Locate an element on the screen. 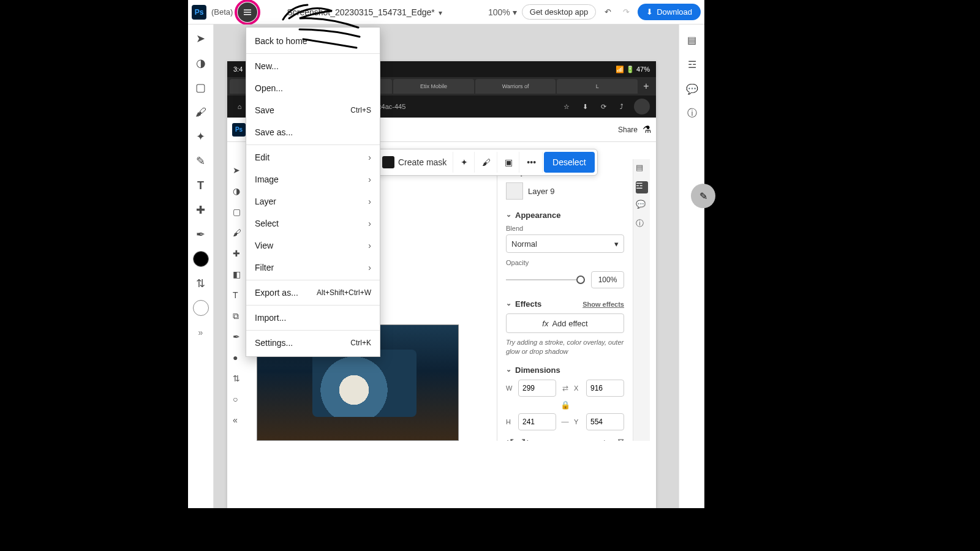 This screenshot has height=551, width=980. file-dropdown-menu: Back to home New... Open... SaveCtrl+S S… is located at coordinates (313, 192).